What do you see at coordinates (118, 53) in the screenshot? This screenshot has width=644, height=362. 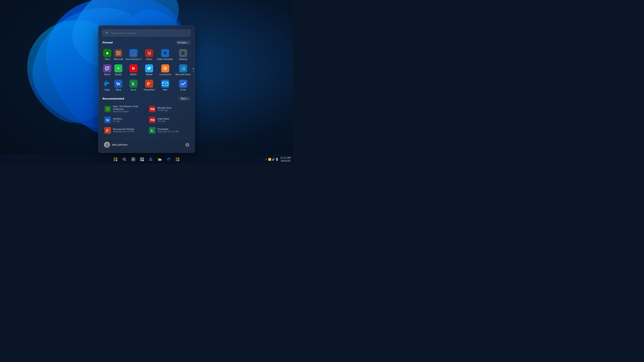 I see `minecraft-icon: 🟫` at bounding box center [118, 53].